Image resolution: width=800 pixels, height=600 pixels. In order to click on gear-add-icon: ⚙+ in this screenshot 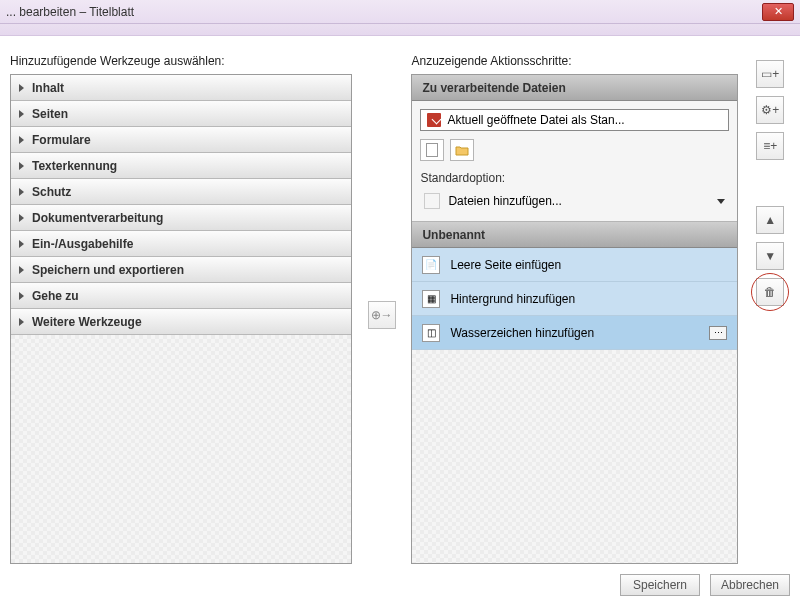, I will do `click(770, 110)`.